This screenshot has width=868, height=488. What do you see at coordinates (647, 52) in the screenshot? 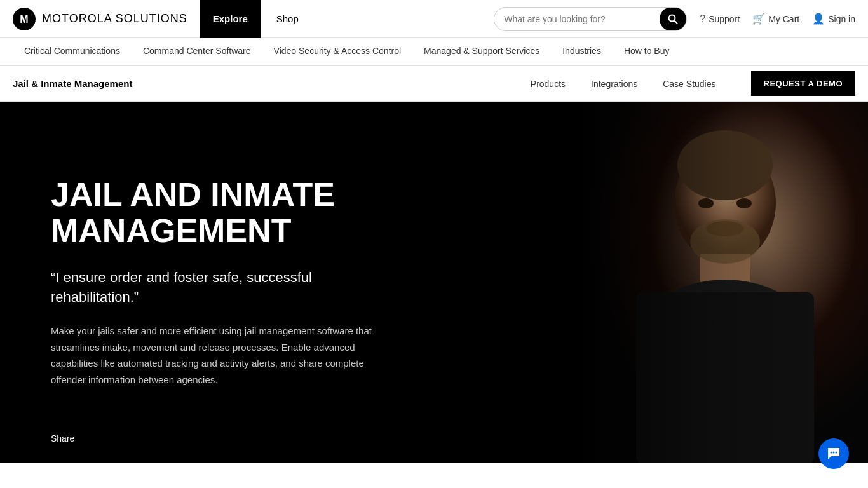
I see `nav-how-to-buy: How to Buy` at bounding box center [647, 52].